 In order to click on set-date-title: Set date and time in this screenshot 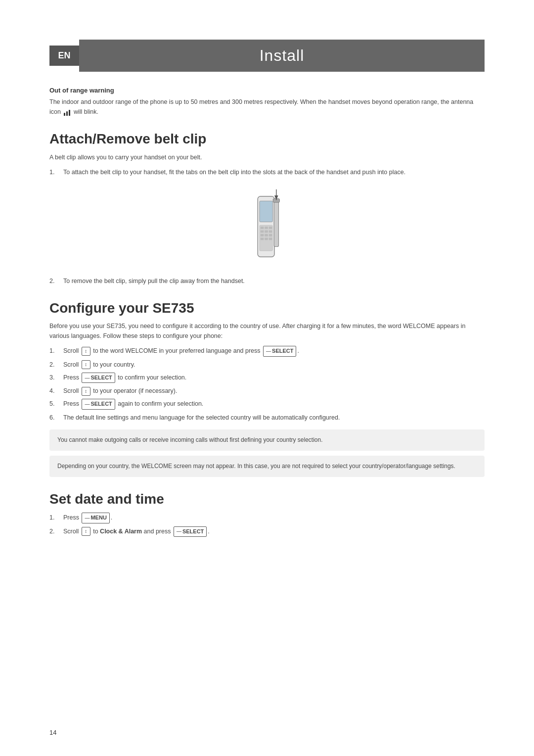, I will do `click(267, 499)`.